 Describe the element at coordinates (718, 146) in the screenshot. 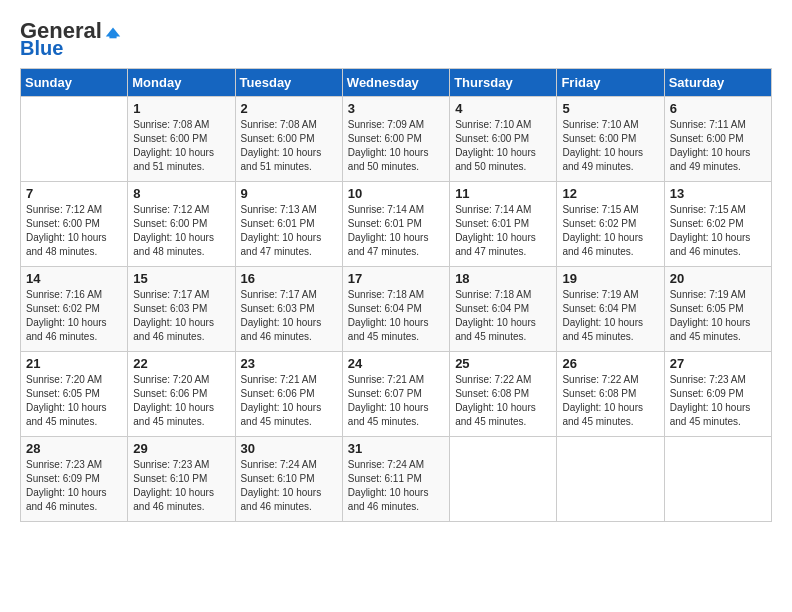

I see `day-info: Sunrise: 7:11 AM Sunset: 6:00 PM Dayligh…` at that location.